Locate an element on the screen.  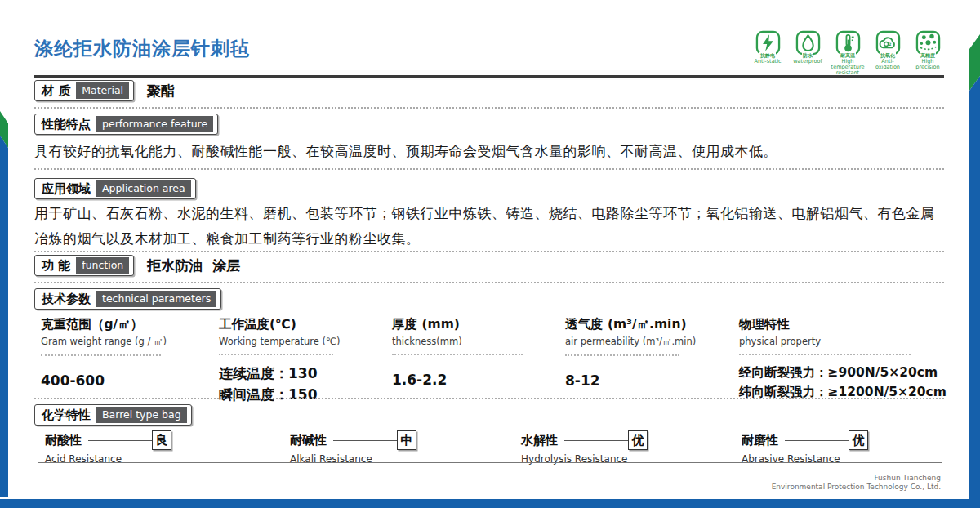
chemical-en-badge: Barrel type bag is located at coordinates (142, 415).